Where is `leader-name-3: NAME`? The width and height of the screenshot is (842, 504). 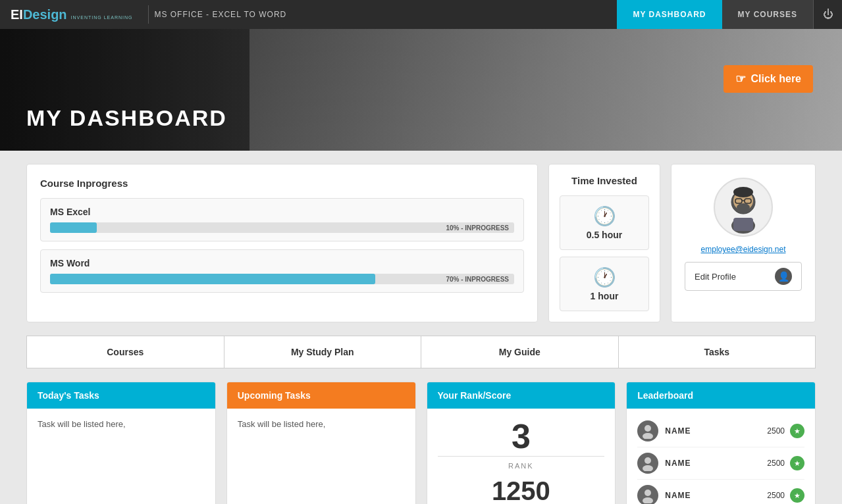 leader-name-3: NAME is located at coordinates (716, 495).